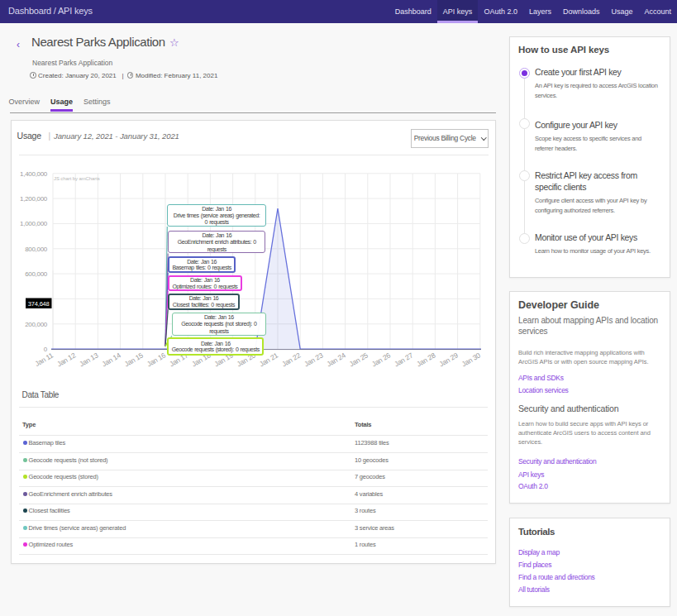  Describe the element at coordinates (156, 359) in the screenshot. I see `svg-text: Jan 16` at that location.